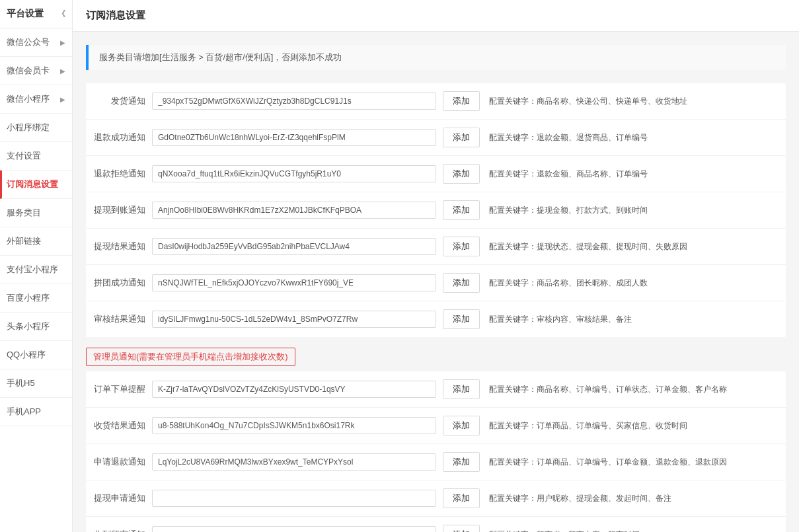 Image resolution: width=799 pixels, height=532 pixels. Describe the element at coordinates (28, 298) in the screenshot. I see `sidebar-item-label-9: 百度小程序` at that location.